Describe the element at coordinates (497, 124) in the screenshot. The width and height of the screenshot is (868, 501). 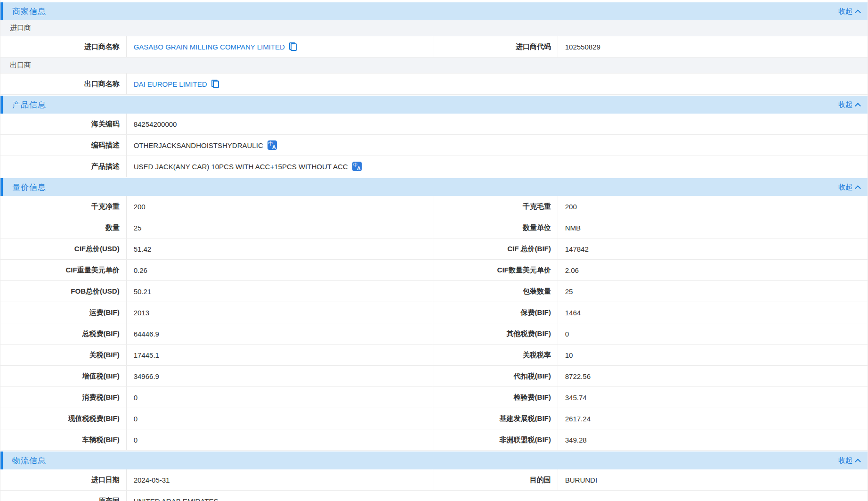
I see `field-value: 84254200000` at that location.